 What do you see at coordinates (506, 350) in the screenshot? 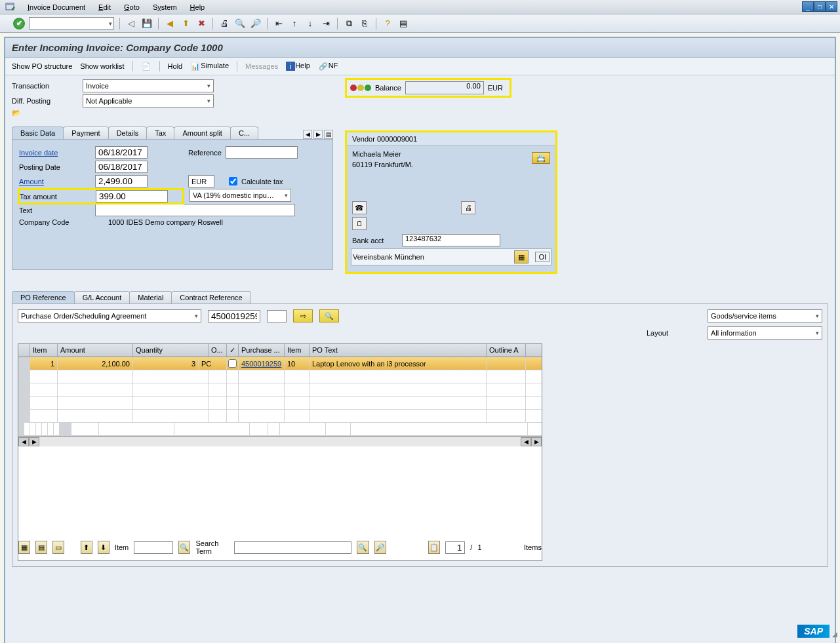
I see `col-outline: Outline A` at bounding box center [506, 350].